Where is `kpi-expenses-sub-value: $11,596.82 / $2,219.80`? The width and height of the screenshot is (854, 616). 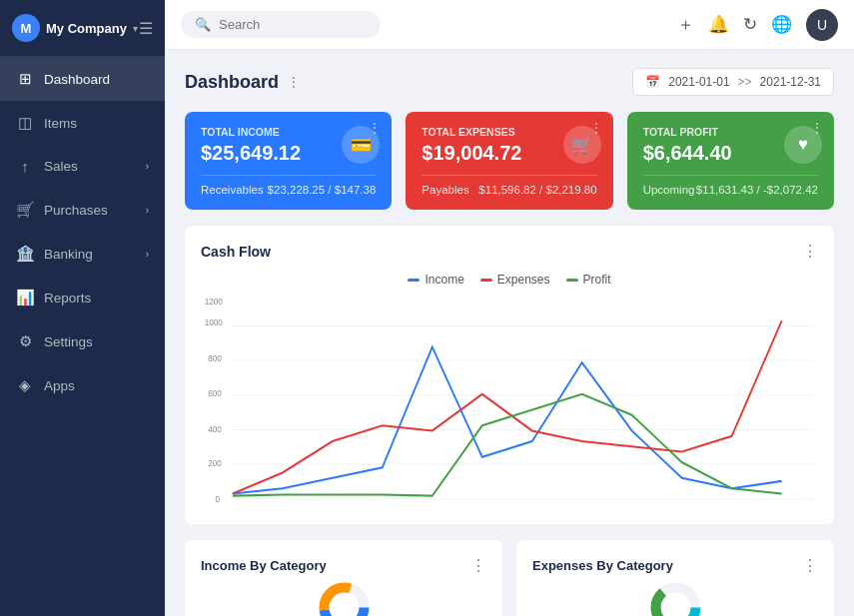 kpi-expenses-sub-value: $11,596.82 / $2,219.80 is located at coordinates (537, 190).